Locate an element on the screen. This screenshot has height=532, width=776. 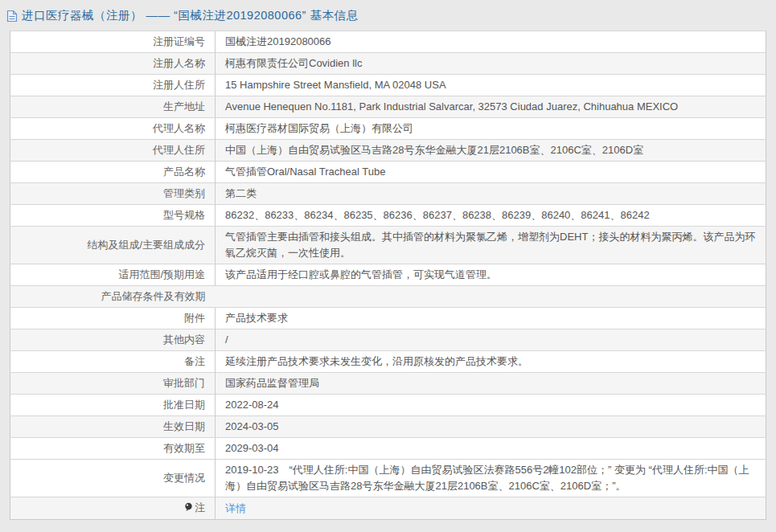
table-row: 审批部门国家药品监督管理局 is located at coordinates (388, 384).